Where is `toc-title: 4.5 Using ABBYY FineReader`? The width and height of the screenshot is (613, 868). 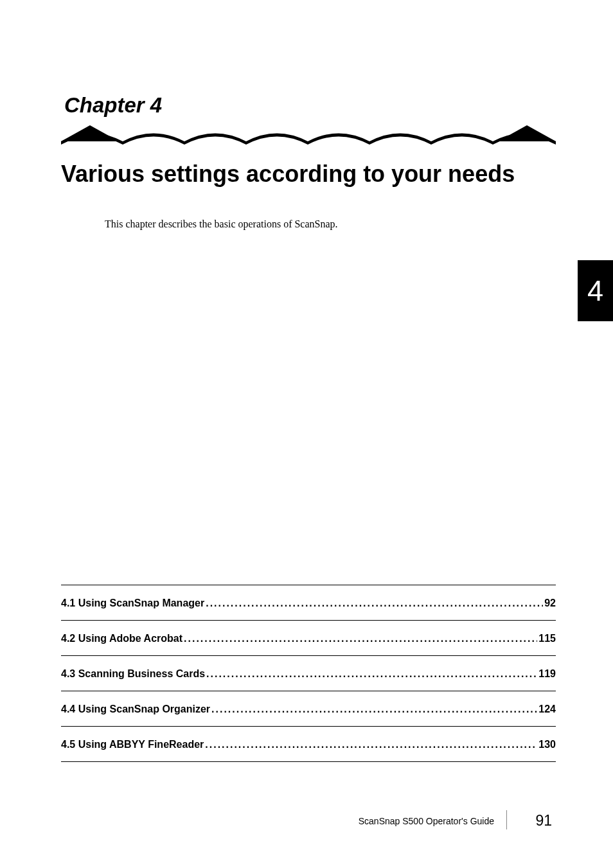 toc-title: 4.5 Using ABBYY FineReader is located at coordinates (132, 745).